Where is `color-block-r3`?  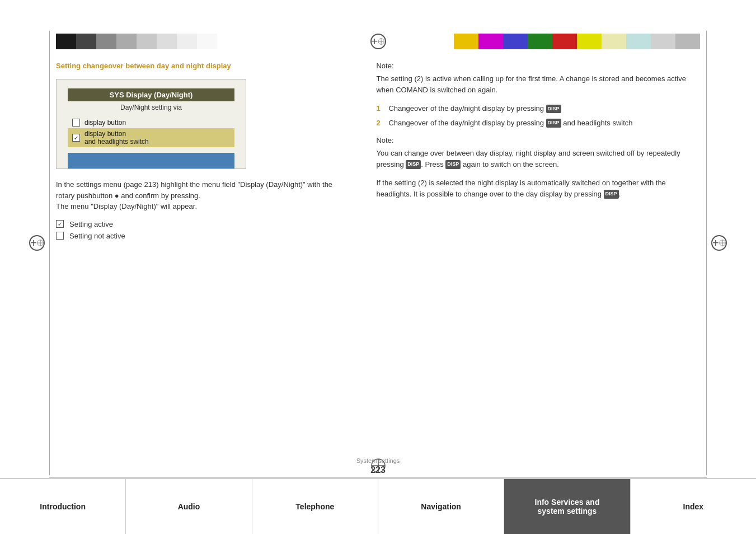 color-block-r3 is located at coordinates (515, 41).